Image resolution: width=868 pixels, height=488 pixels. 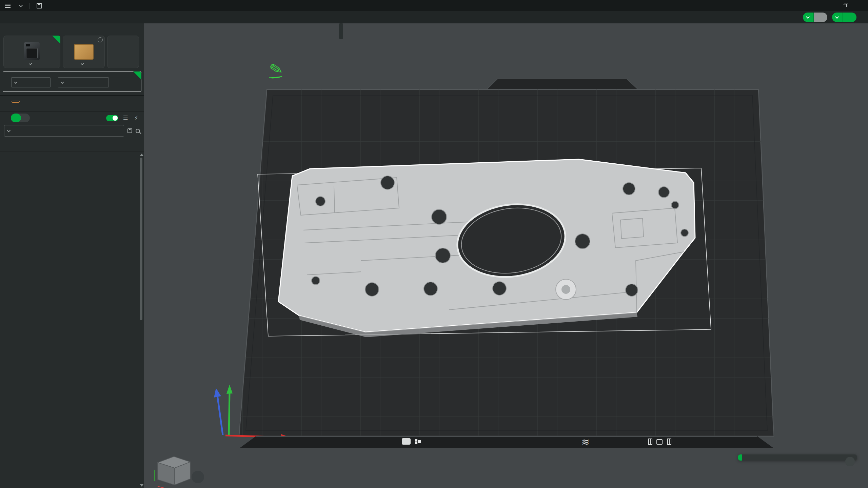 What do you see at coordinates (64, 131) in the screenshot?
I see `process-preset-select` at bounding box center [64, 131].